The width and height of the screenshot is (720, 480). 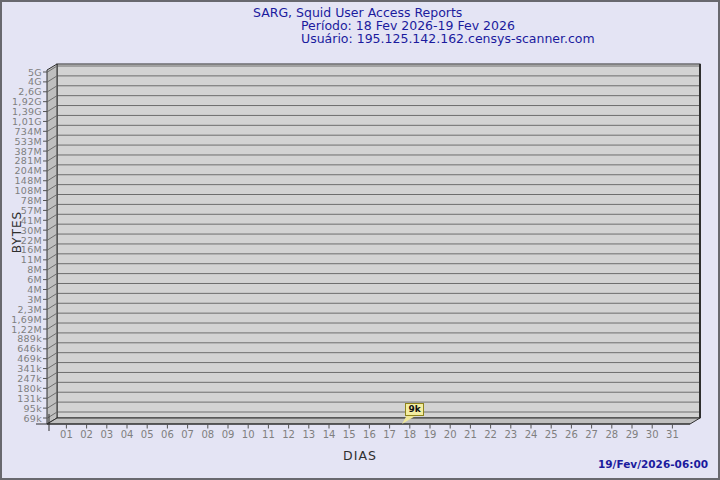 I want to click on plot-floor, so click(x=374, y=421).